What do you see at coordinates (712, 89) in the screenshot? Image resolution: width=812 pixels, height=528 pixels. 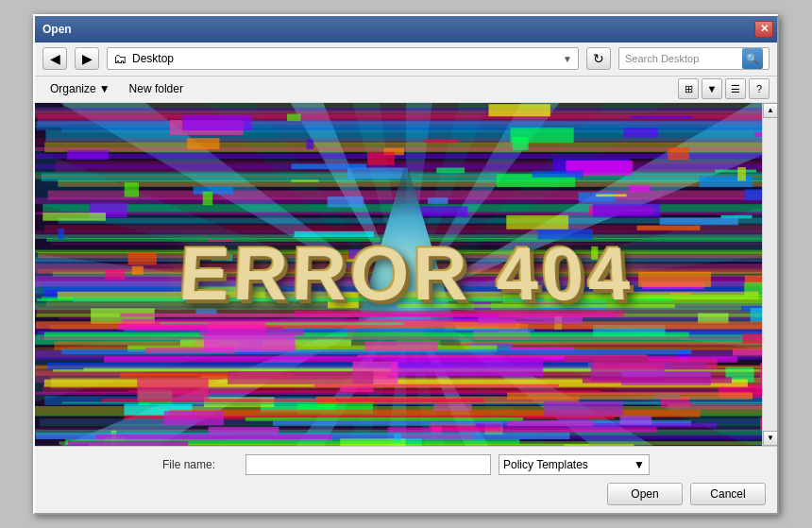 I see `view-icon-dropdown: ▼` at bounding box center [712, 89].